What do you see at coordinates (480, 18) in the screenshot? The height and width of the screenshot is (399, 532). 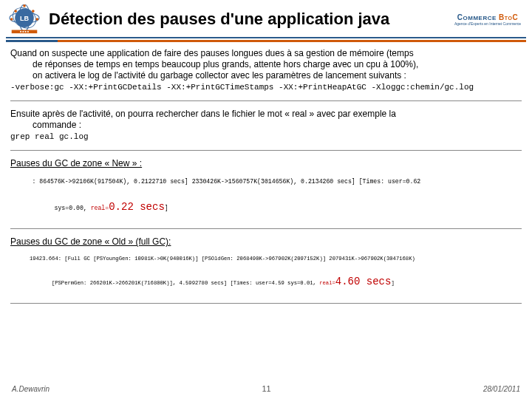 I see `brand-text: OMMERCE` at bounding box center [480, 18].